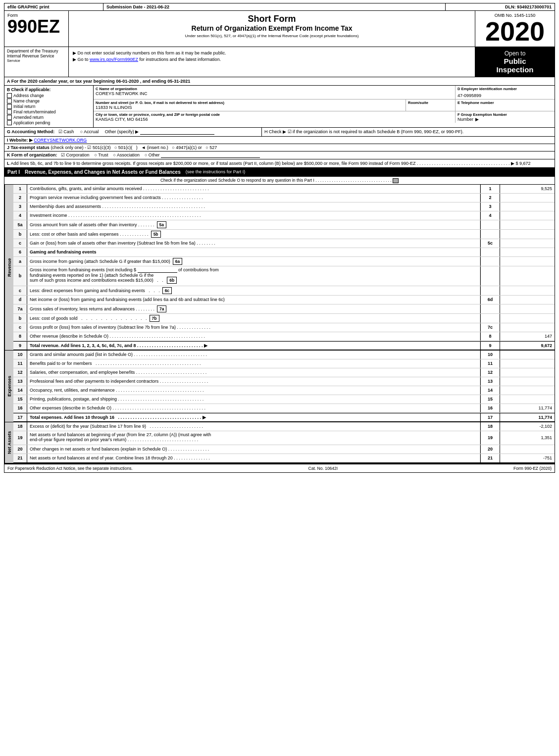 Image resolution: width=559 pixels, height=756 pixels. What do you see at coordinates (37, 27) in the screenshot?
I see `form-990ez-label: 990EZ` at bounding box center [37, 27].